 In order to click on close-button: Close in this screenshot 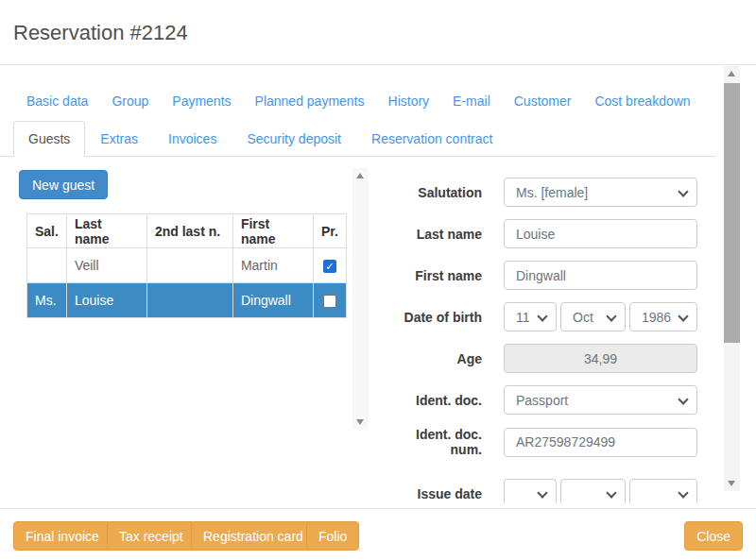, I will do `click(713, 536)`.